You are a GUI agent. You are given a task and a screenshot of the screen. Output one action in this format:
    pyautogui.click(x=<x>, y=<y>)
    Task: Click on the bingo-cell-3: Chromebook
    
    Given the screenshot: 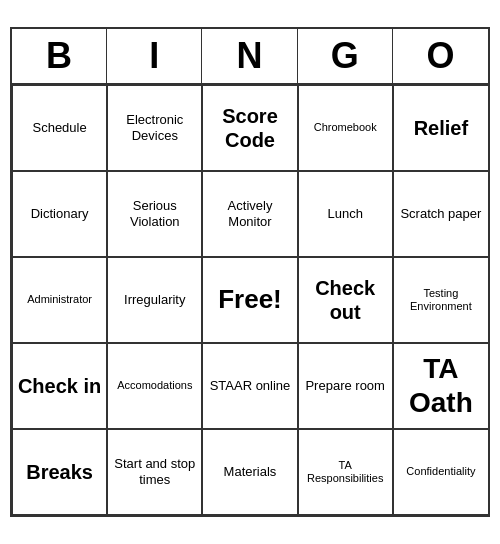 What is the action you would take?
    pyautogui.click(x=346, y=128)
    